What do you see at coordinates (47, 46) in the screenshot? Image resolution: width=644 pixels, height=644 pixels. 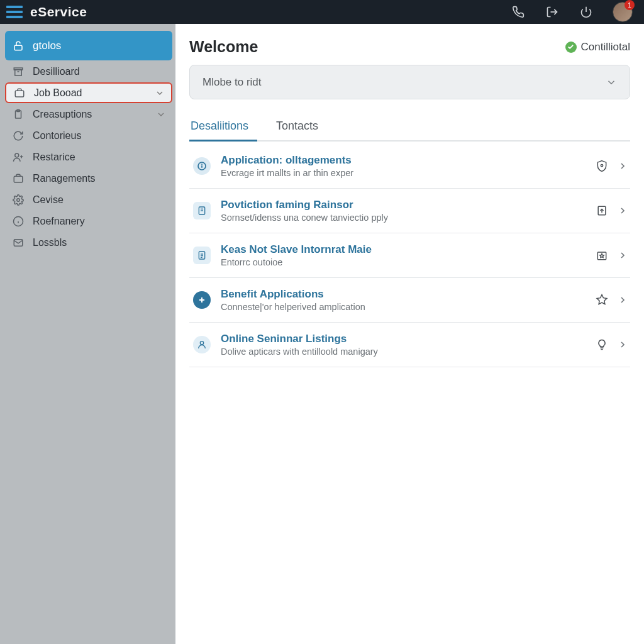 I see `sidebar-header-label: gtolos` at bounding box center [47, 46].